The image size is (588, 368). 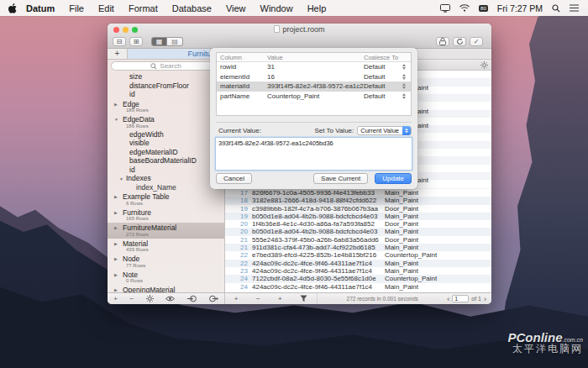 I want to click on materialid-cell: 555e2483-379f-45b0-a26b-6ab83a56add6, so click(x=318, y=240).